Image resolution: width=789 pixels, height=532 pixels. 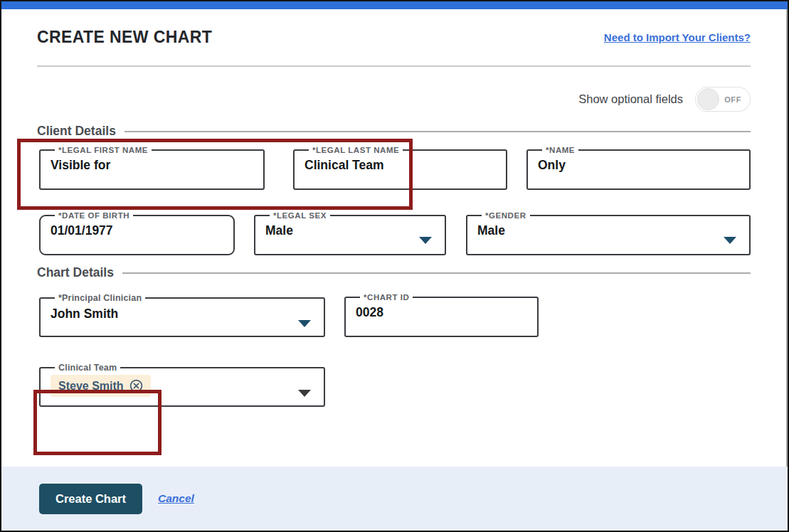 What do you see at coordinates (182, 315) in the screenshot?
I see `principal-clinician-select: *Principal Clinician John Smith` at bounding box center [182, 315].